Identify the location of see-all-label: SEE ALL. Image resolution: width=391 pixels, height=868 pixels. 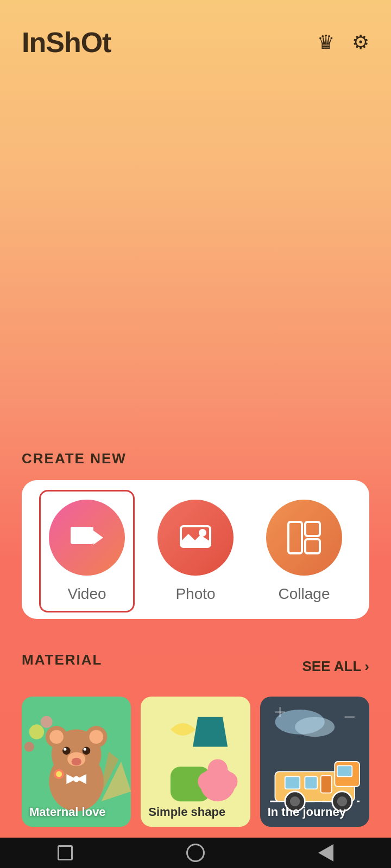
(332, 666).